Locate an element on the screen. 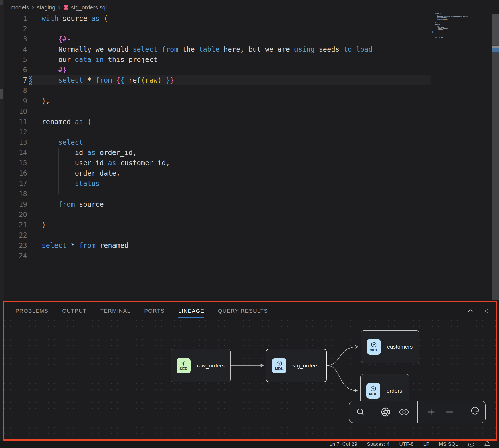  line-number: 16 is located at coordinates (14, 173).